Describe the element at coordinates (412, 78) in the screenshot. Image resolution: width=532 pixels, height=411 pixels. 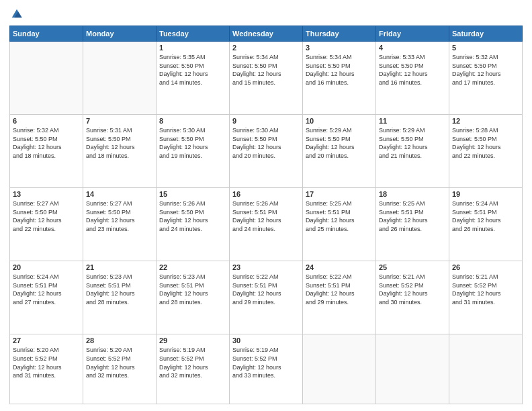
I see `calendar-cell: 4Sunrise: 5:33 AM Sunset: 5:50 PM Daylig…` at that location.